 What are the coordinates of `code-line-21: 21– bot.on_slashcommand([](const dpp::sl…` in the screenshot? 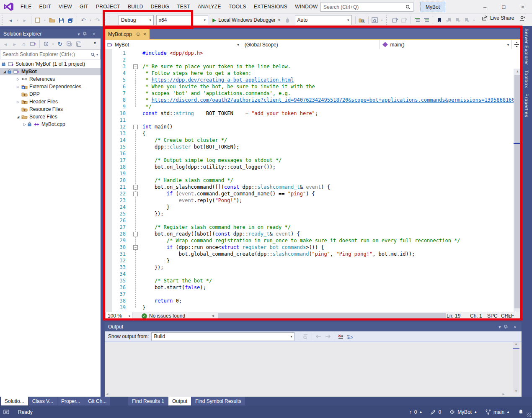 It's located at (309, 187).